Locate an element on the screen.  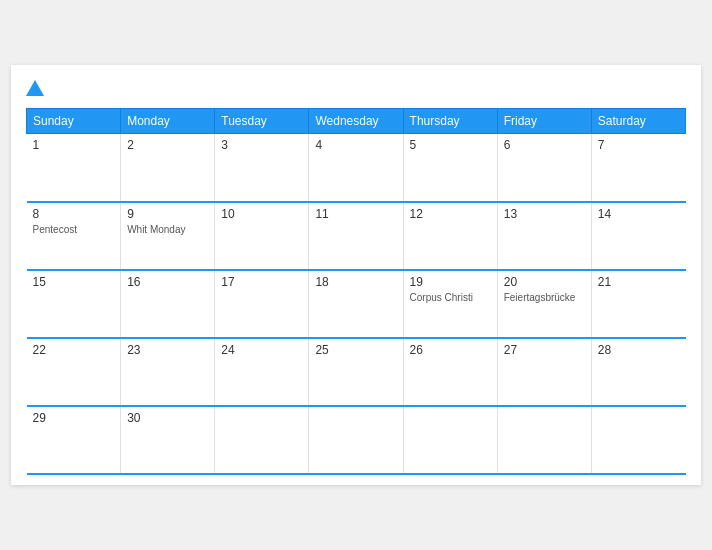
calendar-header is located at coordinates (356, 88).